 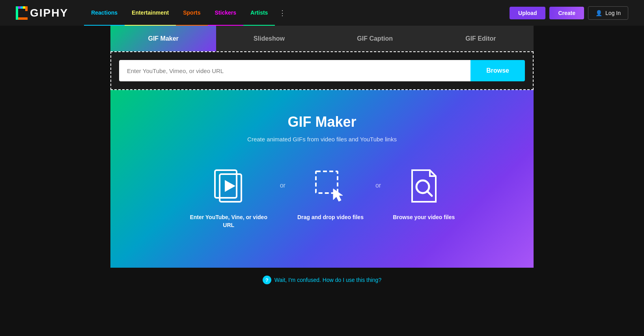 What do you see at coordinates (330, 218) in the screenshot?
I see `option-drag-label: Drag and drop video files` at bounding box center [330, 218].